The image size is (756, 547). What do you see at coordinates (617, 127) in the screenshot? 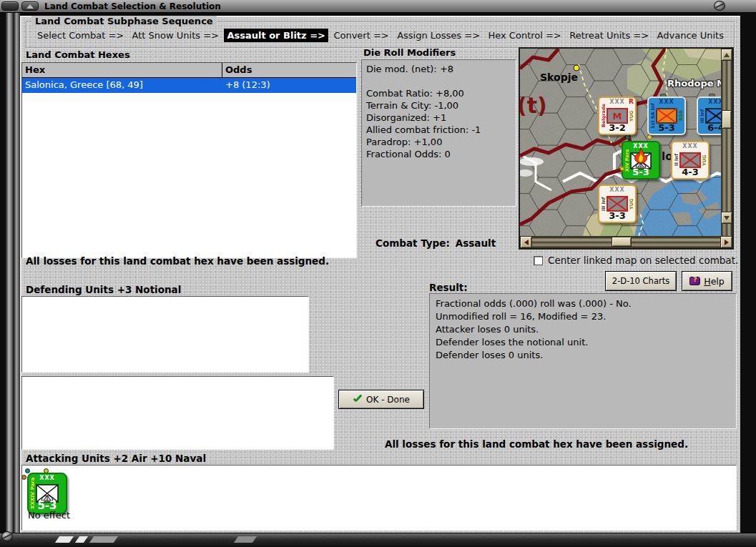
I see `unit-strength: 3-2` at bounding box center [617, 127].